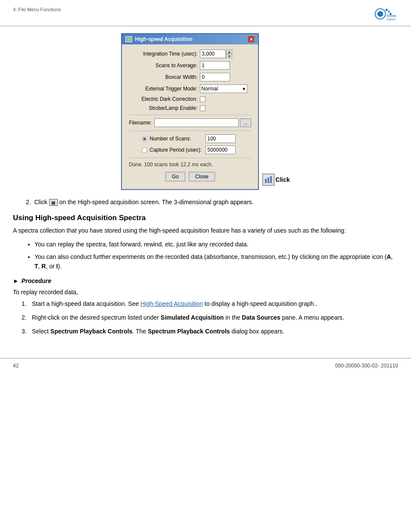 This screenshot has width=411, height=532. Describe the element at coordinates (190, 77) in the screenshot. I see `boxcar-width-row: Boxcar Width:` at that location.